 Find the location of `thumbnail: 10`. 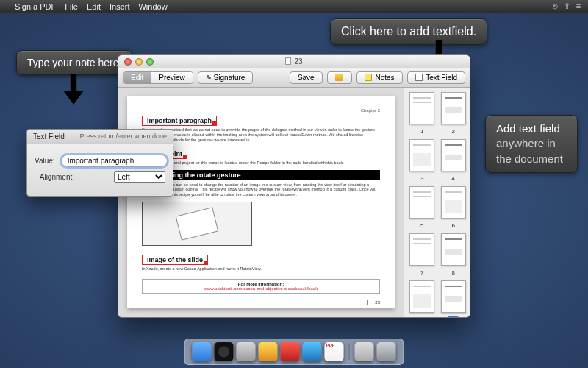

thumbnail: 10 is located at coordinates (454, 299).